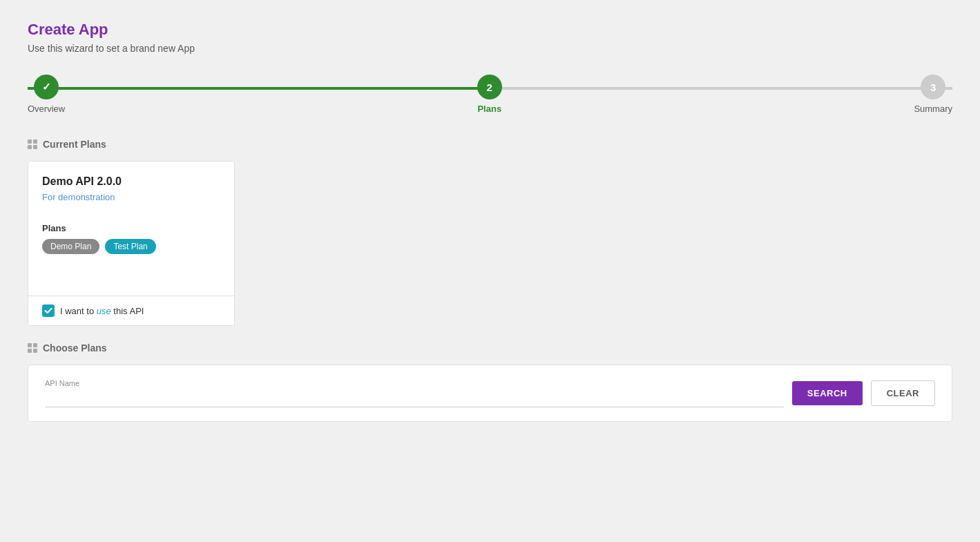 This screenshot has width=980, height=542. What do you see at coordinates (490, 30) in the screenshot?
I see `page-title: Create App` at bounding box center [490, 30].